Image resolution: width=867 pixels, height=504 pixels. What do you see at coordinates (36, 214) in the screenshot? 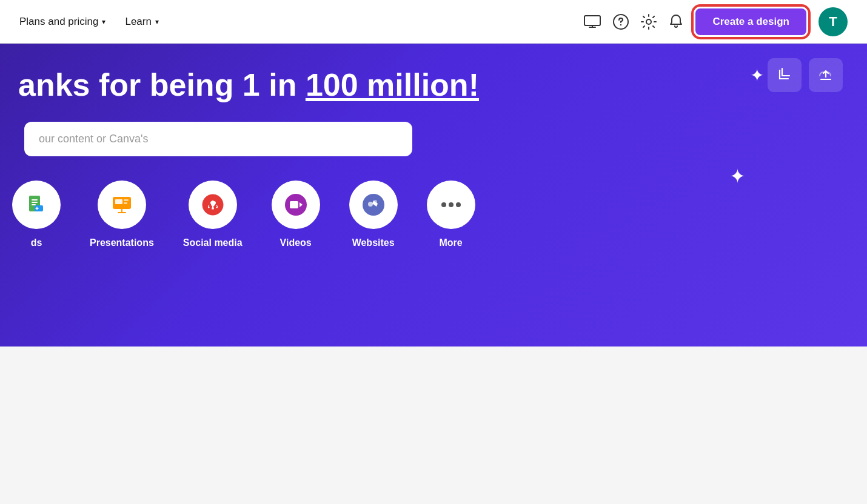
I see `category-item-docs: ds` at bounding box center [36, 214].